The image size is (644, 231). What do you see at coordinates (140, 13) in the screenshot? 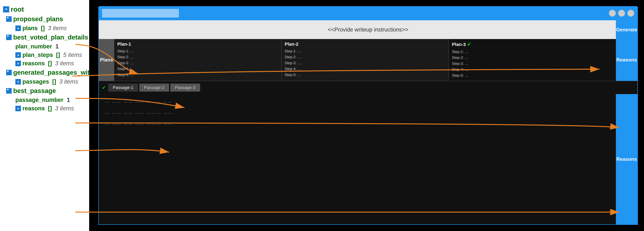
I see `window-title-bar` at bounding box center [140, 13].